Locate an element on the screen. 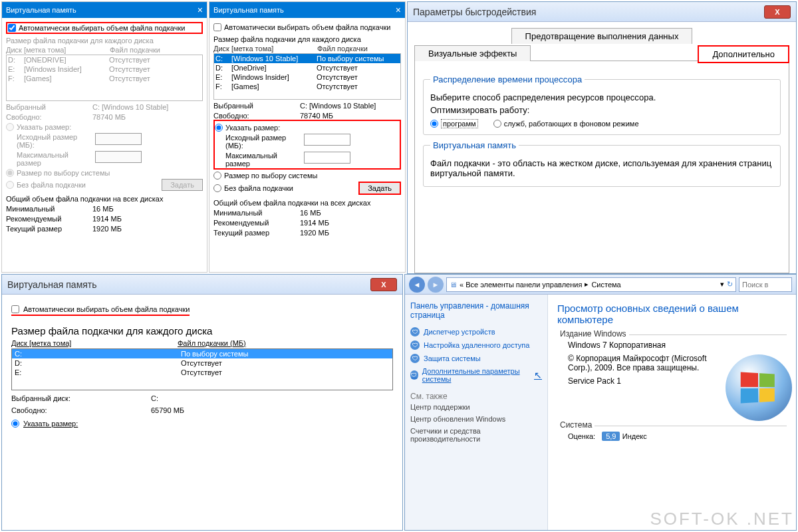 The width and height of the screenshot is (798, 532). cp-home-link: Панель управления - домашняя страница is located at coordinates (476, 311).